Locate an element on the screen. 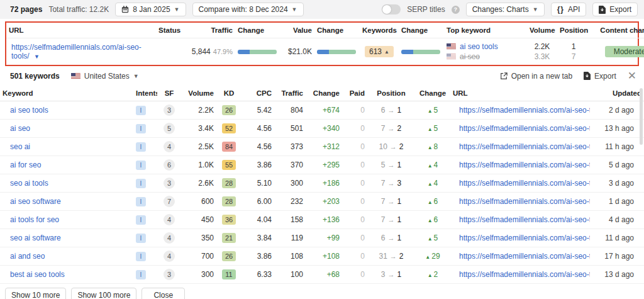 The height and width of the screenshot is (299, 644). keyword-position: 7→1 is located at coordinates (391, 220).